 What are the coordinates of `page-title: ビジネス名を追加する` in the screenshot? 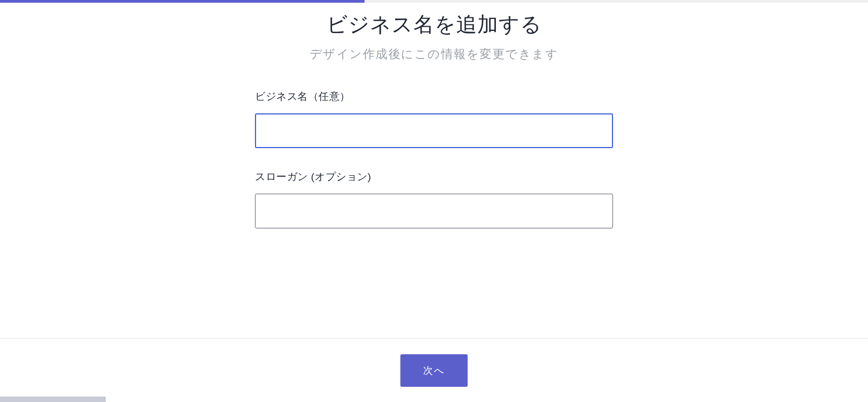 It's located at (434, 25).